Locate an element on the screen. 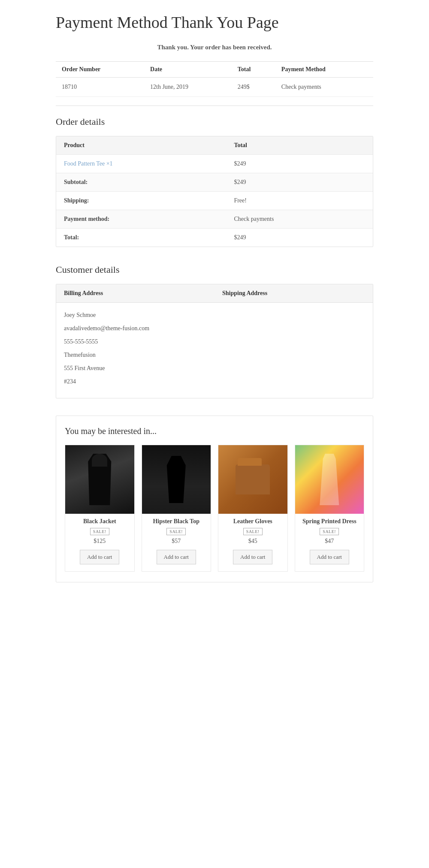 Image resolution: width=429 pixels, height=868 pixels. customer-details-box: Billing Address Shipping Address Joey Sc… is located at coordinates (214, 341).